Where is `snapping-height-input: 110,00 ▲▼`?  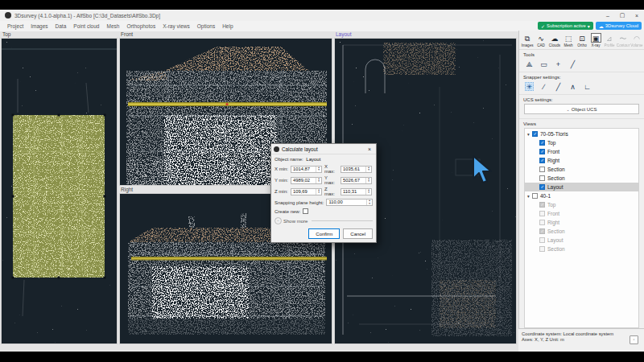
snapping-height-input: 110,00 ▲▼ is located at coordinates (349, 203).